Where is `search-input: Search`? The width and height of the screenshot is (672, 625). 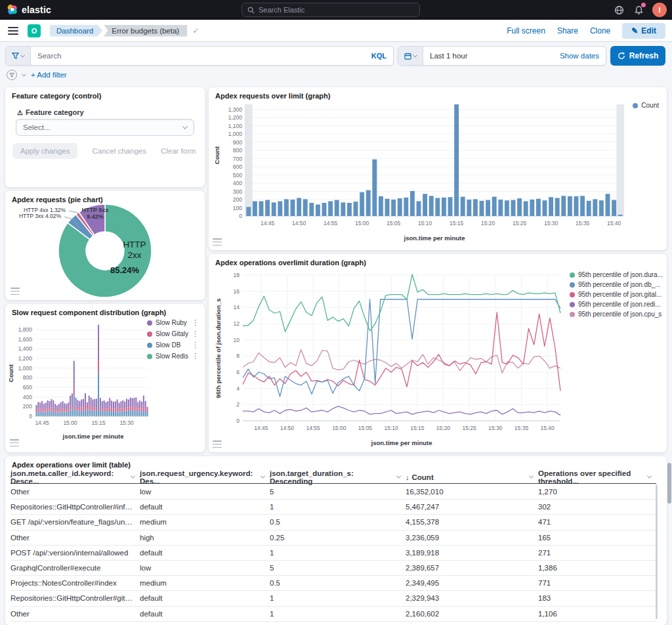 search-input: Search is located at coordinates (201, 56).